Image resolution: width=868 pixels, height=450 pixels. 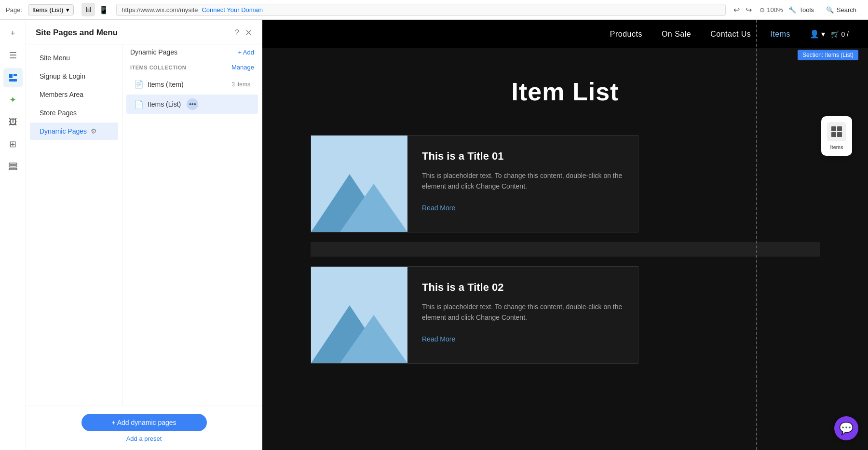 I want to click on help-icon: ?, so click(x=237, y=33).